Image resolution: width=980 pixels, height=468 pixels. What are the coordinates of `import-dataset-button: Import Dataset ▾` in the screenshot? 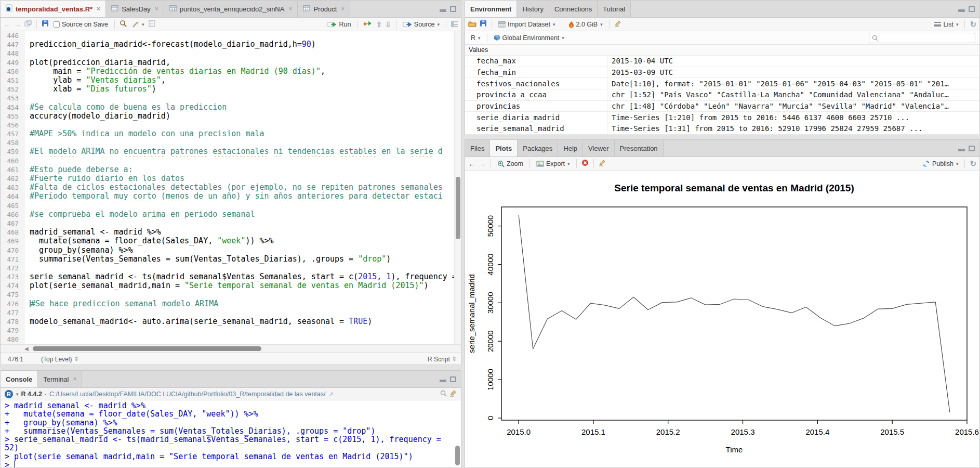 It's located at (527, 24).